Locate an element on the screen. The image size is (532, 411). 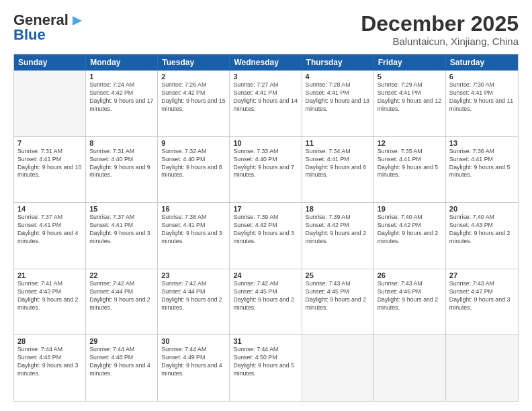
calendar-cell-1-2: 9Sunrise: 7:32 AM Sunset: 4:40 PM Daylig… is located at coordinates (193, 170).